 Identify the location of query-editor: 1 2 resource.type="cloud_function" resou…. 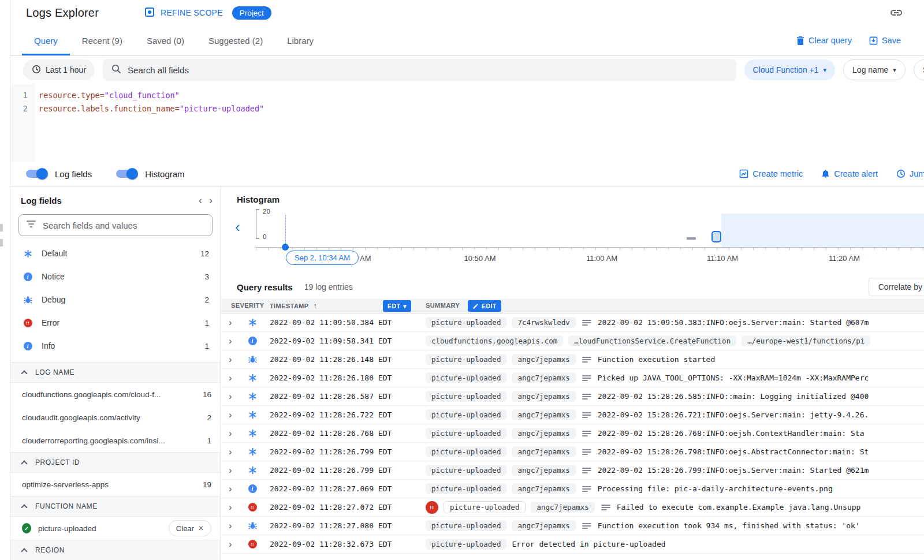
(467, 122).